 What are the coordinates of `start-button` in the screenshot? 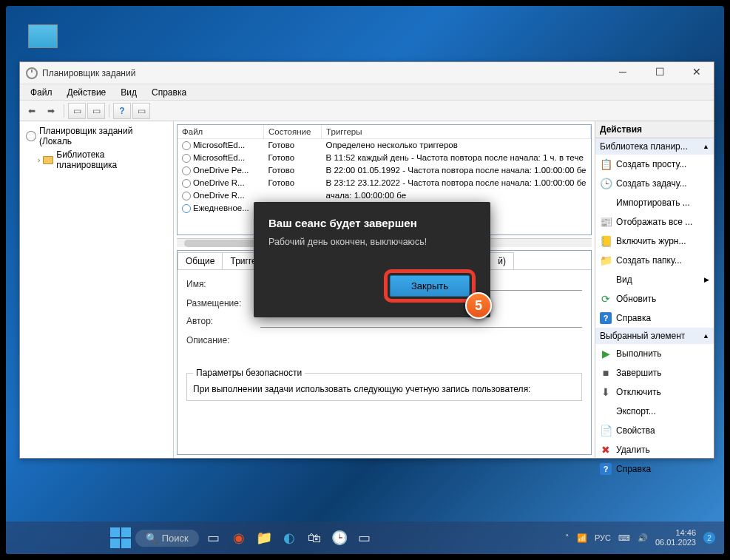 It's located at (121, 538).